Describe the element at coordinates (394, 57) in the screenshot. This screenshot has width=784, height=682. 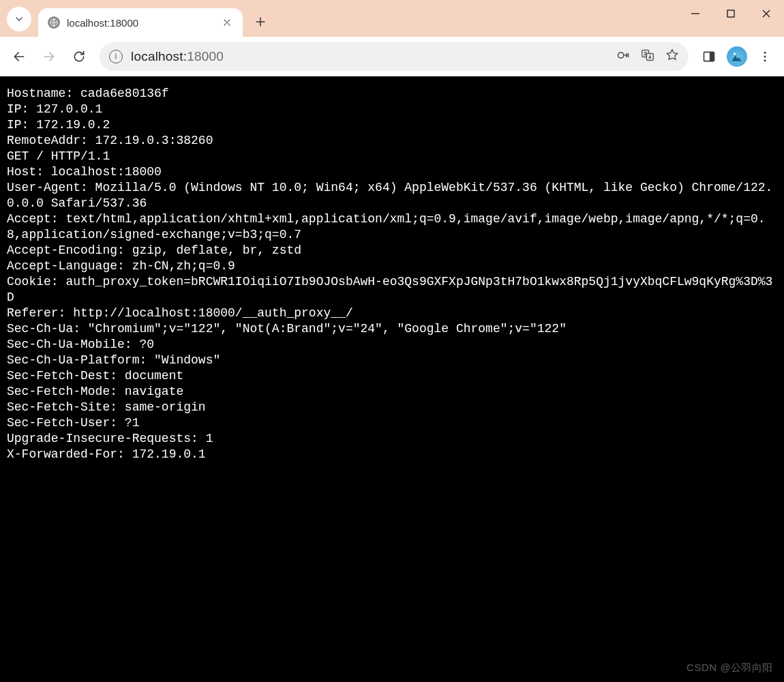
I see `address-bar: i localhost:18000` at that location.